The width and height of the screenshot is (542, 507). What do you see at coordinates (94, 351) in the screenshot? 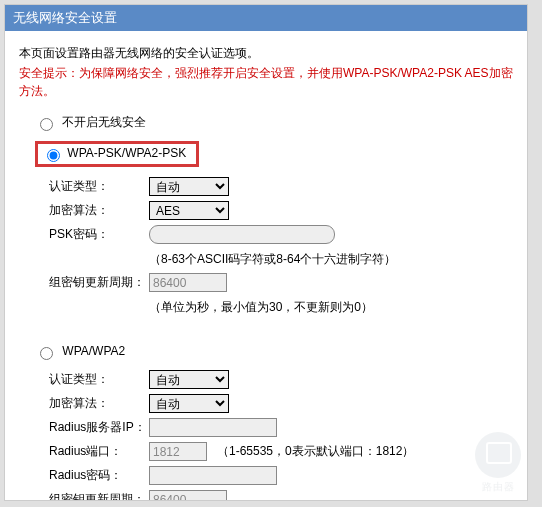
I see `radio-wpa-label: WPA/WPA2` at bounding box center [94, 351].